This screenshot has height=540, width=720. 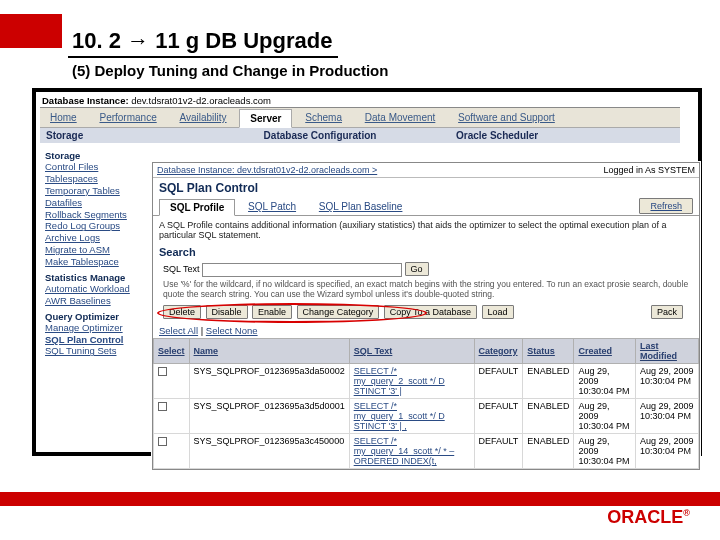 What do you see at coordinates (269, 352) in the screenshot?
I see `col-name: Name` at bounding box center [269, 352].